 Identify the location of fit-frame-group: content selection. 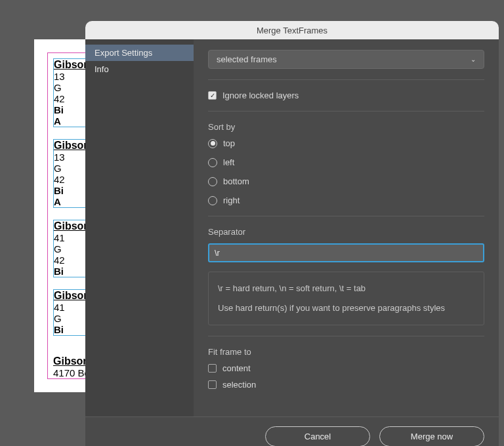
(346, 376).